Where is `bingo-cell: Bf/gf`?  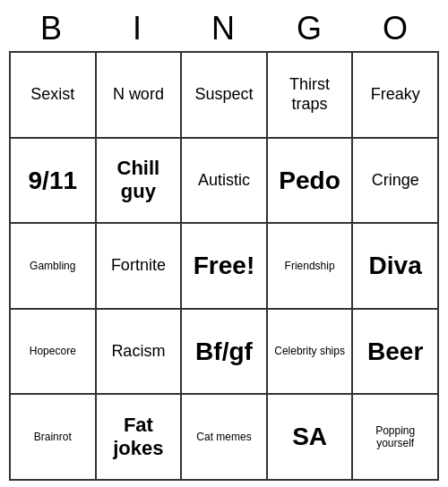
bingo-cell: Bf/gf is located at coordinates (225, 353).